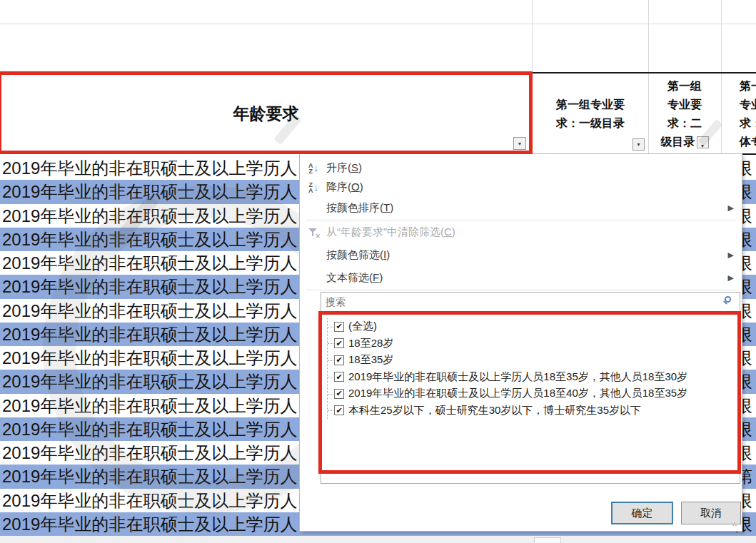  What do you see at coordinates (685, 114) in the screenshot?
I see `column-header-group1-level2: 第一组 专业要 求：二 级目录▼` at bounding box center [685, 114].